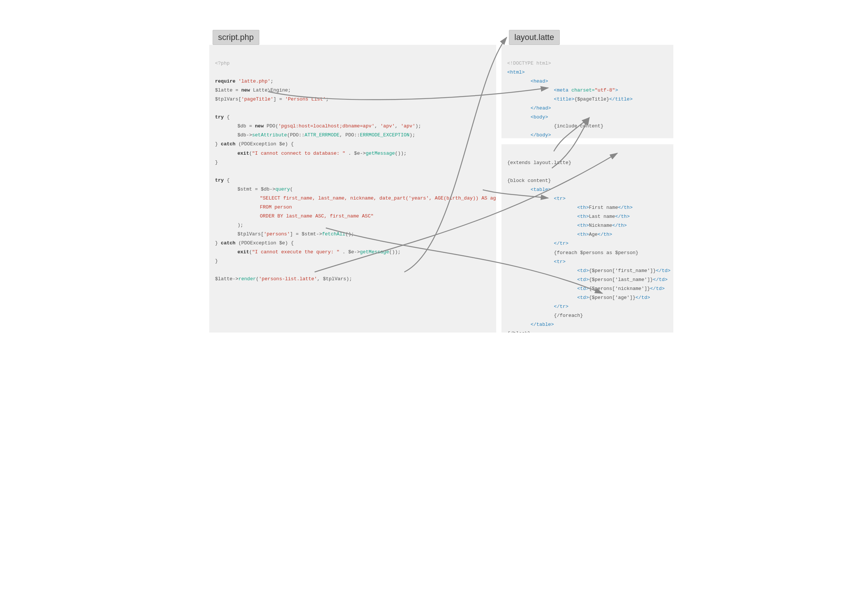  I want to click on code-persons-list-latte: {extends layout.latte} {block content} <…, so click(587, 238).